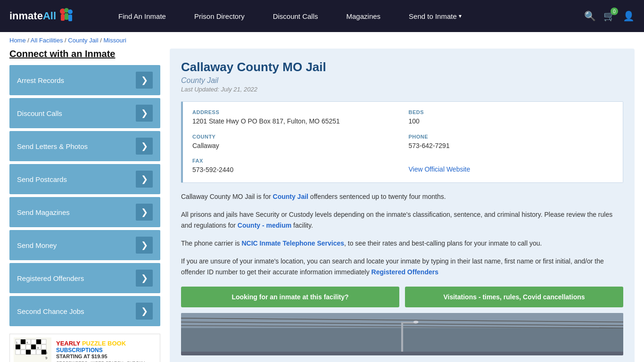 This screenshot has height=362, width=644. Describe the element at coordinates (402, 81) in the screenshot. I see `facility-subtitle: County Jail` at that location.